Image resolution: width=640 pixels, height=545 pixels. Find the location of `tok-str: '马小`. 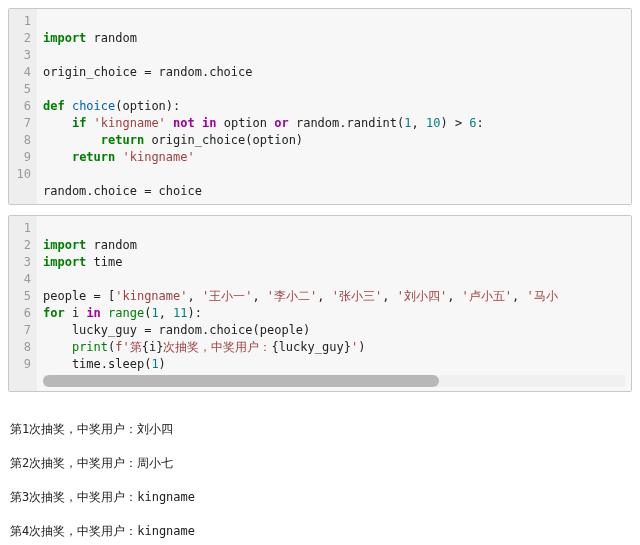

tok-str: '马小 is located at coordinates (542, 296).